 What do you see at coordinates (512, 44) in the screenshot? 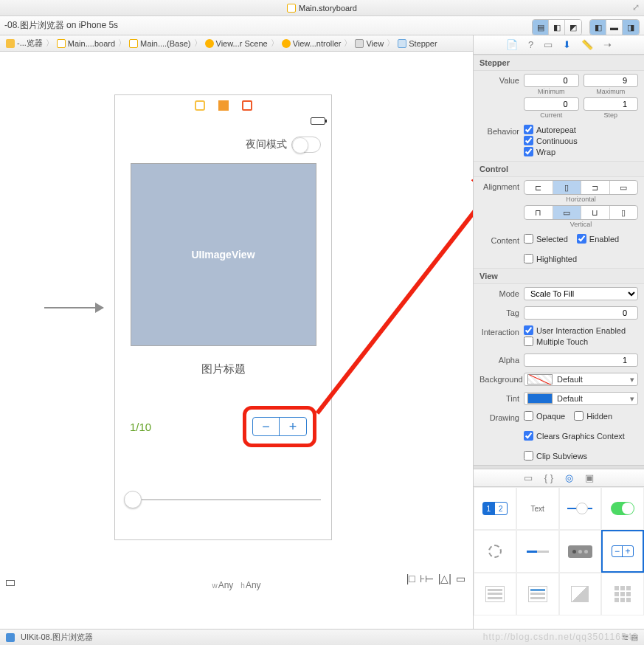
I see `file-inspector-tab: 📄` at bounding box center [512, 44].